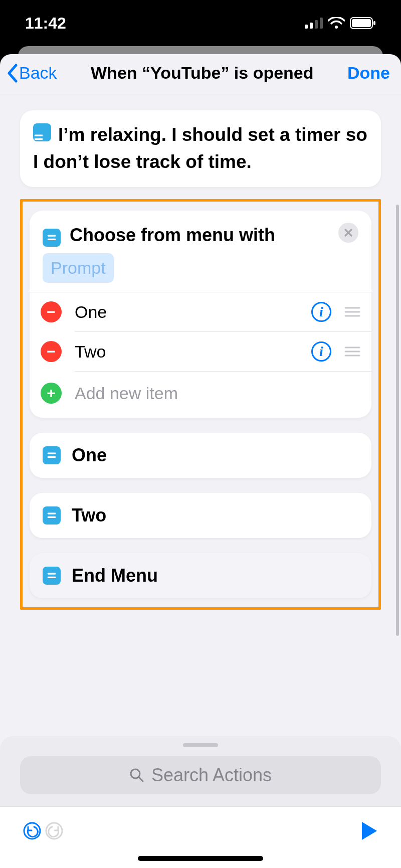  Describe the element at coordinates (200, 23) in the screenshot. I see `status-bar: 11:42` at that location.